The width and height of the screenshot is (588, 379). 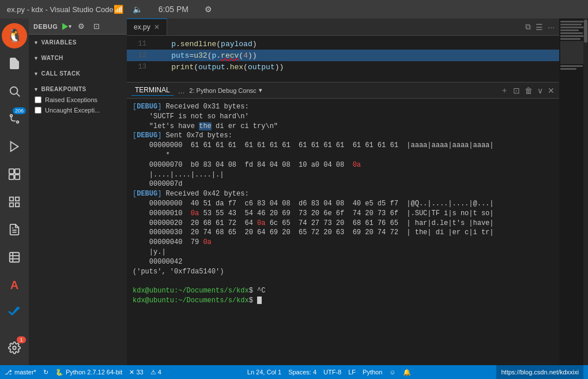 I want to click on vscode-icon, so click(x=14, y=313).